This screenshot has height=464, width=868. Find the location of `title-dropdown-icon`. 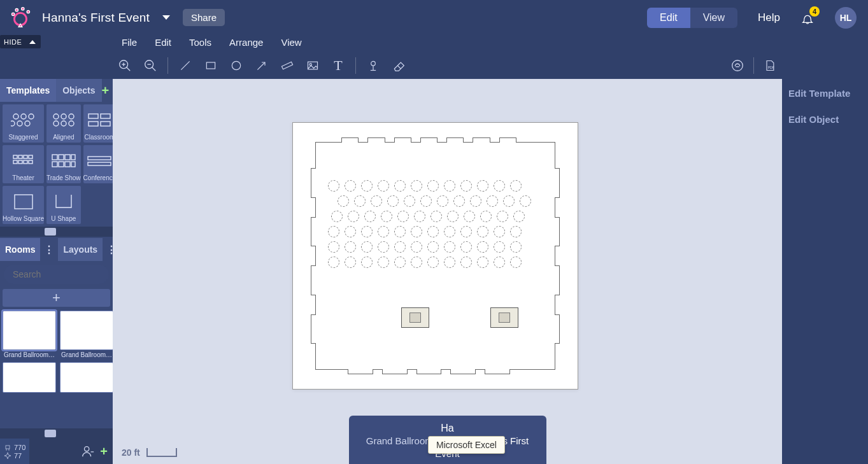

title-dropdown-icon is located at coordinates (166, 18).